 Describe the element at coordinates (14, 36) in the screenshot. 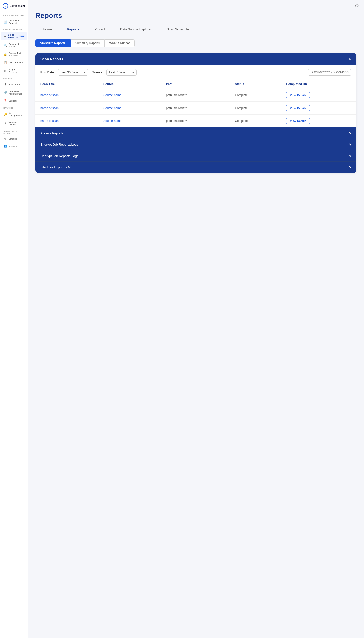

I see `sidebar-item-cloud-protector: ☁ Cloud Protector NEW` at that location.